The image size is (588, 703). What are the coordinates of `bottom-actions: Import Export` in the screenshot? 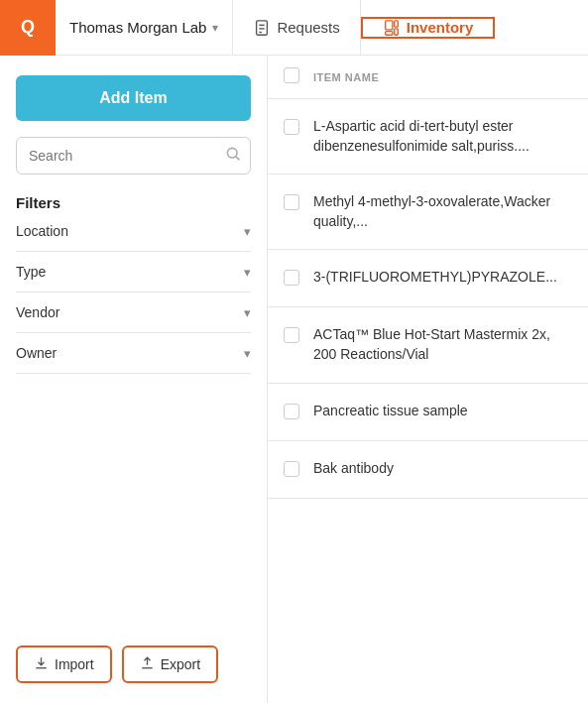 It's located at (133, 656).